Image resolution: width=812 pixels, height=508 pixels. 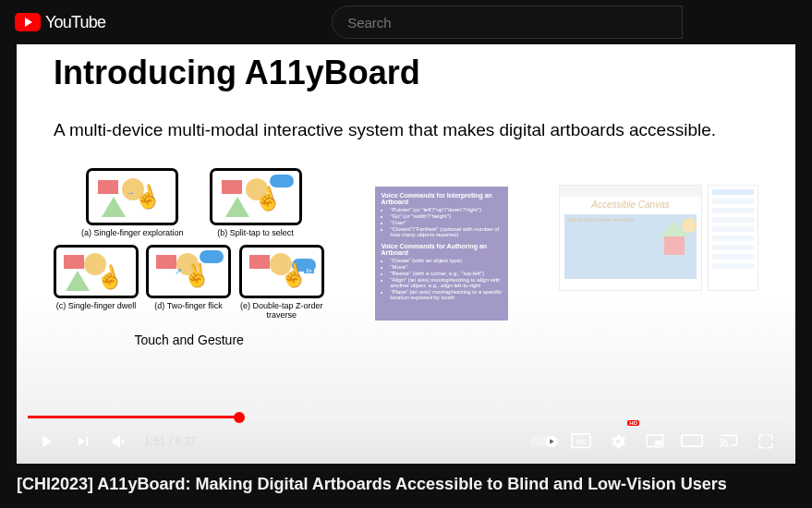 What do you see at coordinates (630, 238) in the screenshot?
I see `canvas-panel: Accessible Canvas Making digital canvas …` at bounding box center [630, 238].